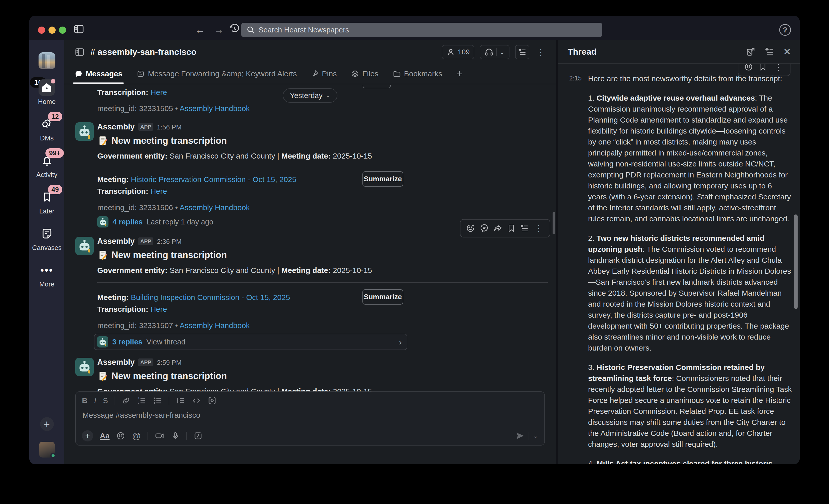  Describe the element at coordinates (214, 180) in the screenshot. I see `meeting-link: Historic Preservation Commission - Oct 1…` at that location.